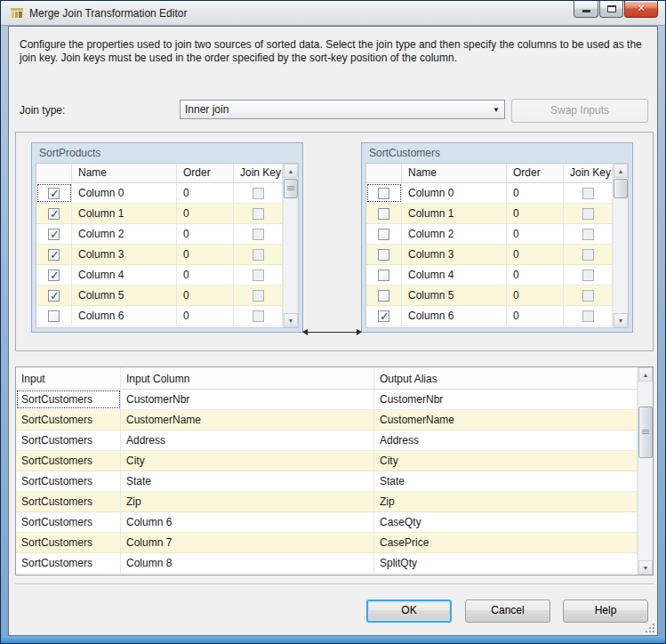 The height and width of the screenshot is (644, 666). Describe the element at coordinates (508, 611) in the screenshot. I see `cancel-button: Cancel` at that location.